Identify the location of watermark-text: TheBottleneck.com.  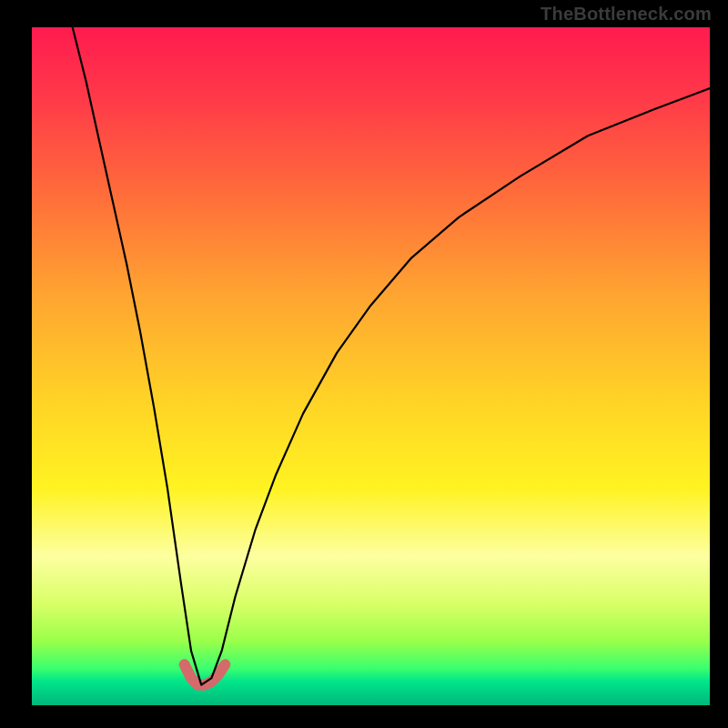
(626, 15).